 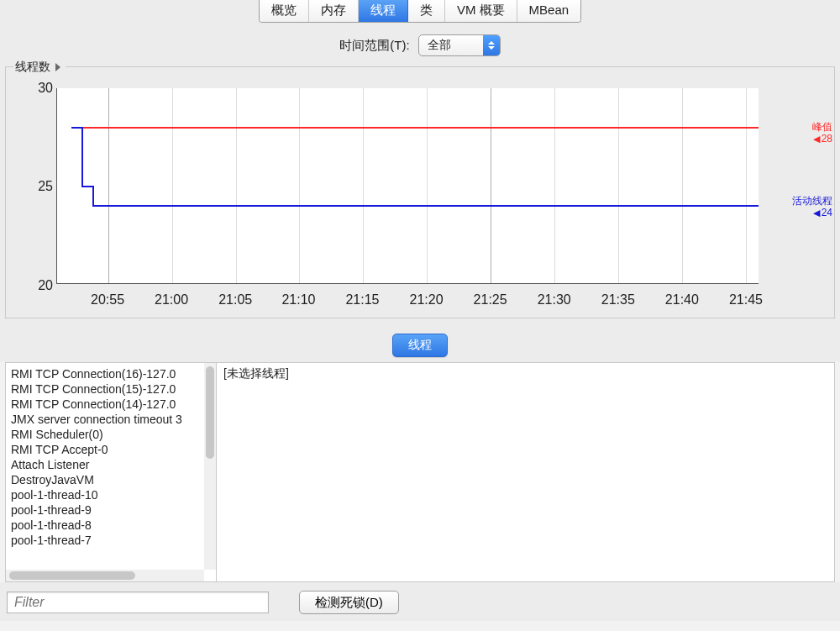 I want to click on chevron-right-icon, so click(x=58, y=67).